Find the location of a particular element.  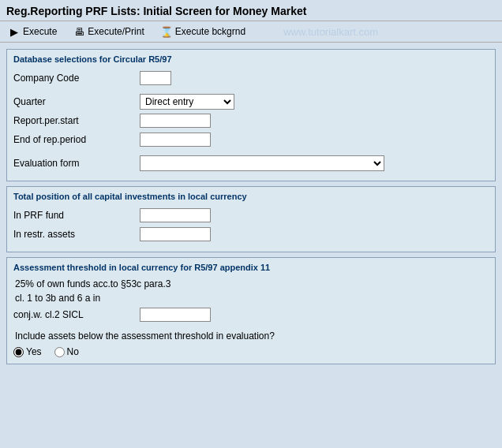

section3-line2: cl. 1 to 3b and 6 a in is located at coordinates (251, 298).